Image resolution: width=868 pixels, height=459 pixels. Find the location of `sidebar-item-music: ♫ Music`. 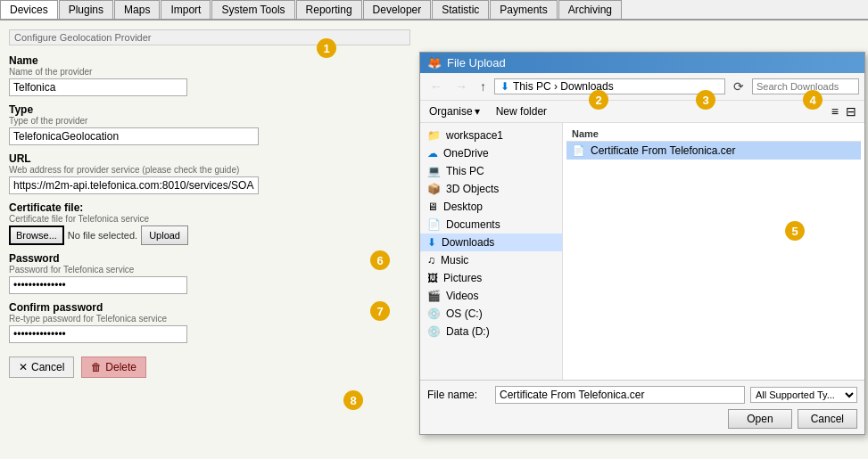

sidebar-item-music: ♫ Music is located at coordinates (491, 260).